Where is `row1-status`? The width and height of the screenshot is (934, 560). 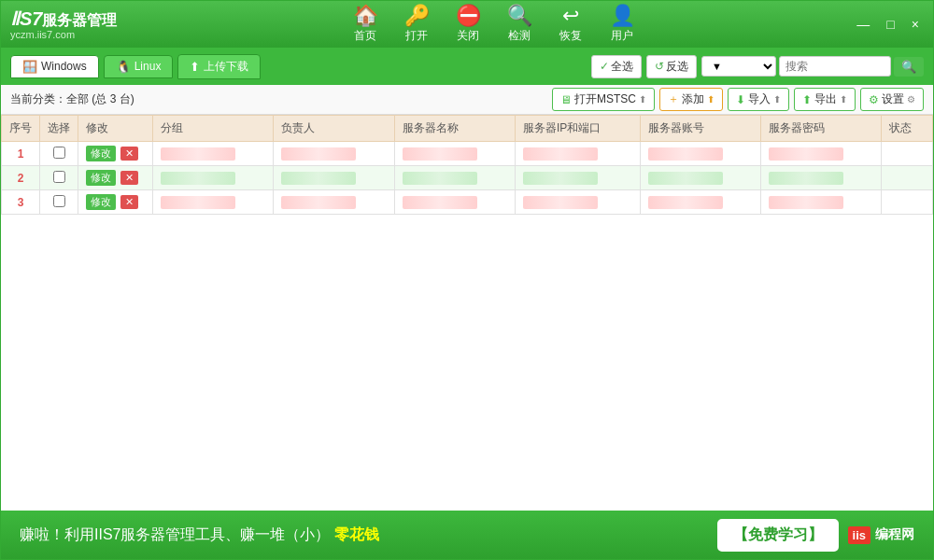
row1-status is located at coordinates (908, 154).